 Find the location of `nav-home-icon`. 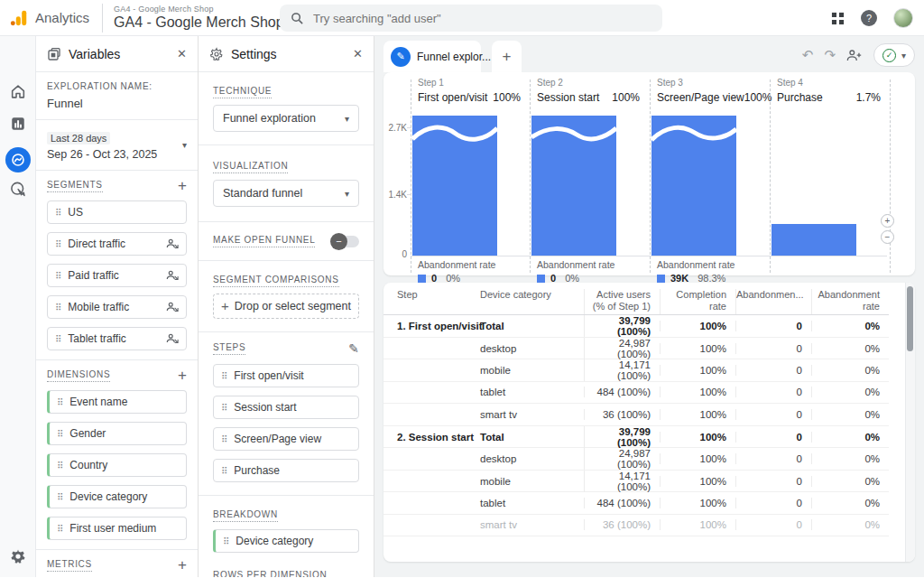

nav-home-icon is located at coordinates (18, 92).